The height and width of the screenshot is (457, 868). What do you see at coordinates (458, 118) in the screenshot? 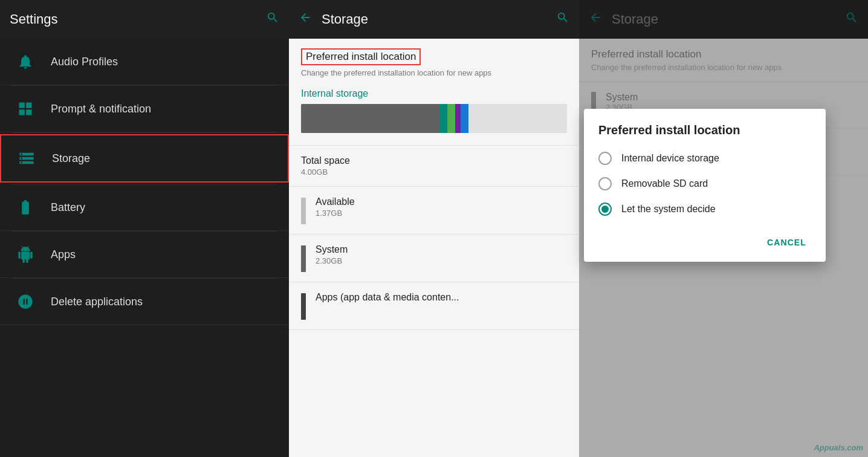
I see `bar-purple-segment` at bounding box center [458, 118].